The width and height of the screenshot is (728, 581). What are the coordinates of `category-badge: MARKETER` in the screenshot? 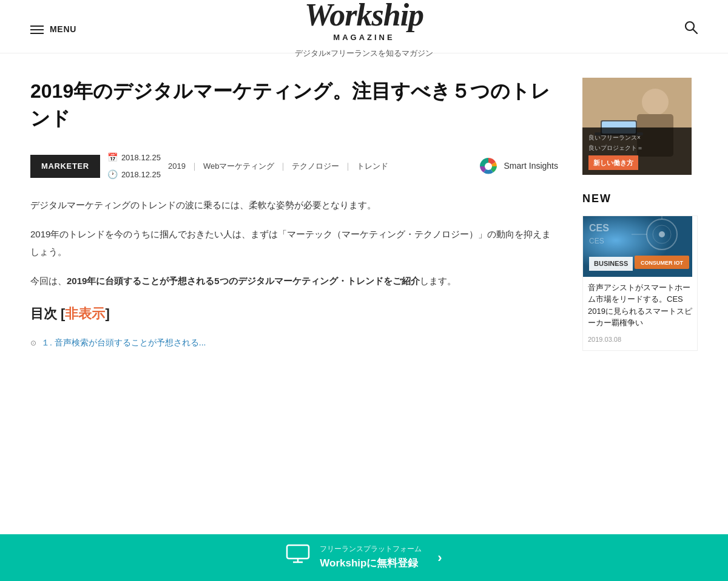 It's located at (66, 166).